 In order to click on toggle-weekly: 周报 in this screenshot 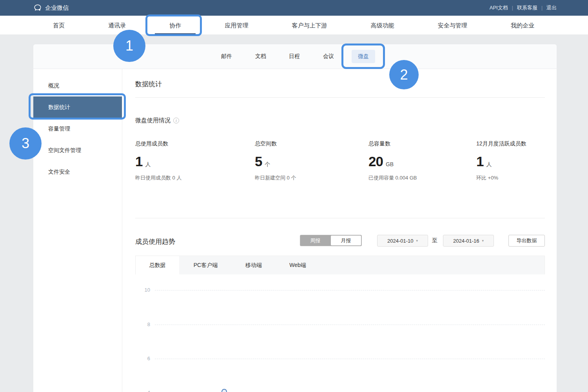, I will do `click(315, 241)`.